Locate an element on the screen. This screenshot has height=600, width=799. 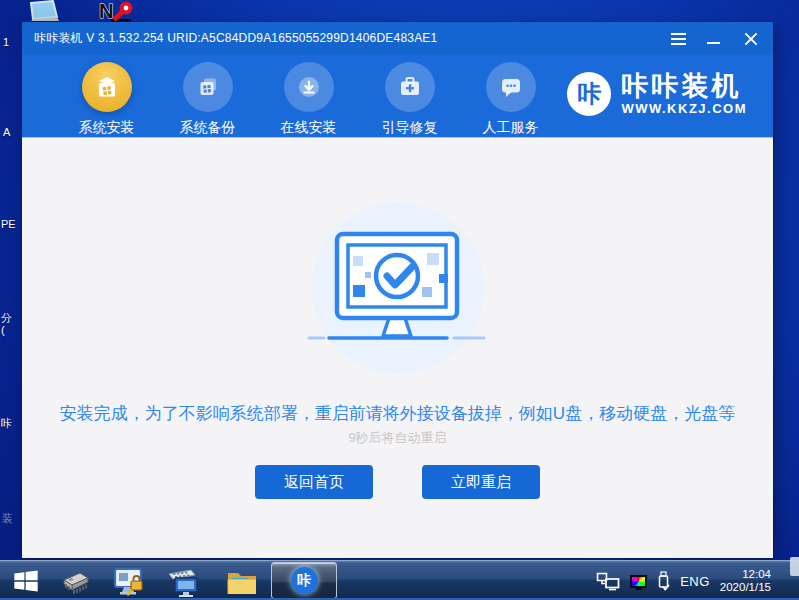
online-download-icon is located at coordinates (309, 87).